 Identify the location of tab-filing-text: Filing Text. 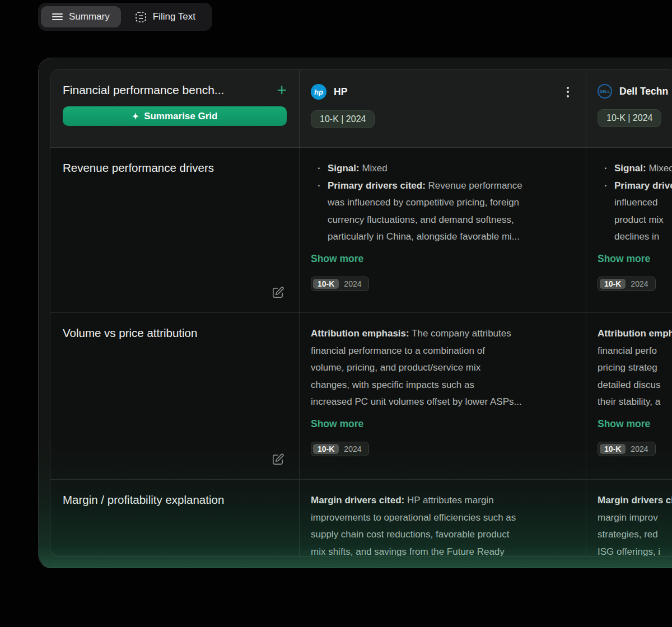
(165, 17).